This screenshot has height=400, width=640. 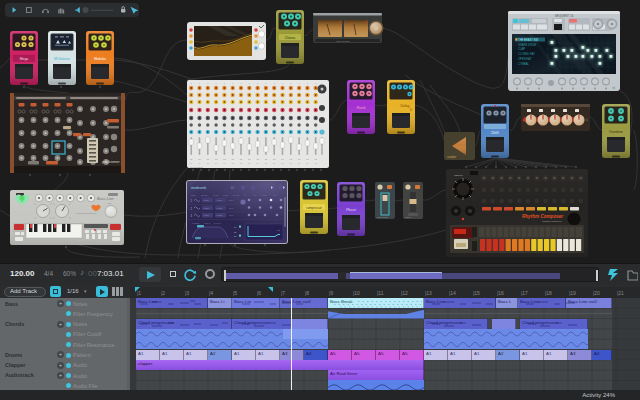 What do you see at coordinates (382, 218) in the screenshot?
I see `svg-text: fader.mod` at bounding box center [382, 218].